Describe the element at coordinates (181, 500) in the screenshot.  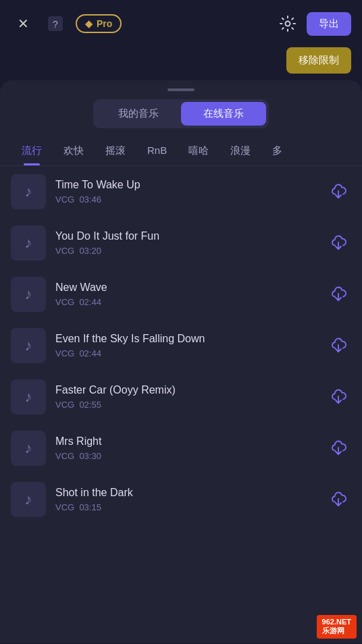
I see `song-item: ♪ Shot in the Dark VCG 03:15` at that location.